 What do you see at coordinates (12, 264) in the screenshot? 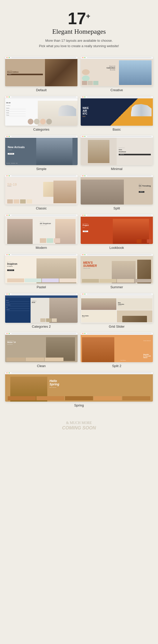
I see `pastel-title: Inspiron` at bounding box center [12, 264].